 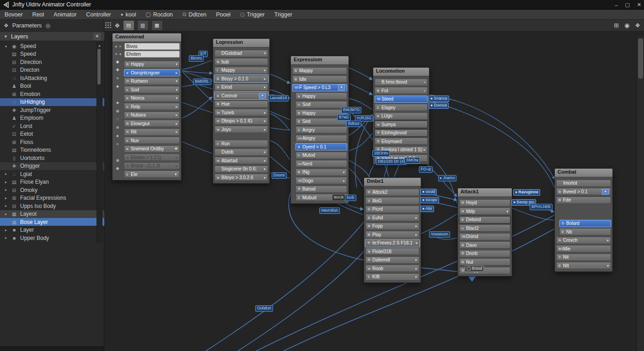 I want to click on transition-label: FO-ut, so click(x=426, y=170).